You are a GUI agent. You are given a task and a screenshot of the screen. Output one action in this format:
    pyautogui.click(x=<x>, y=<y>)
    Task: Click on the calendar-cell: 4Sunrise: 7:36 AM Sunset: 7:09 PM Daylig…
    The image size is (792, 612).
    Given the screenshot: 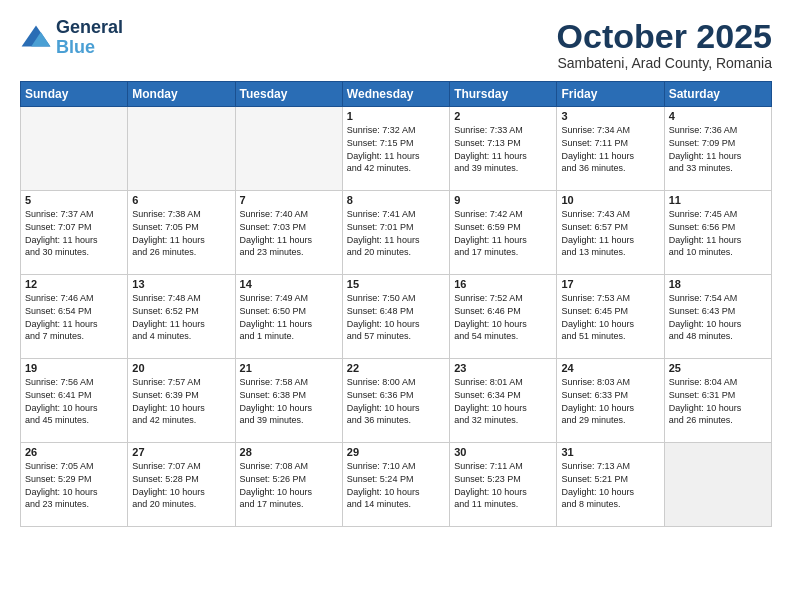 What is the action you would take?
    pyautogui.click(x=718, y=149)
    